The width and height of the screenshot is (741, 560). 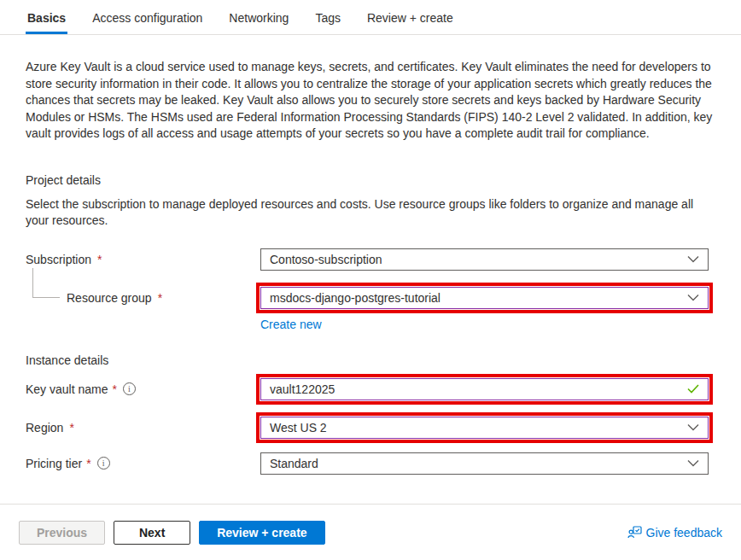 What do you see at coordinates (46, 17) in the screenshot?
I see `tab-basics: Basics` at bounding box center [46, 17].